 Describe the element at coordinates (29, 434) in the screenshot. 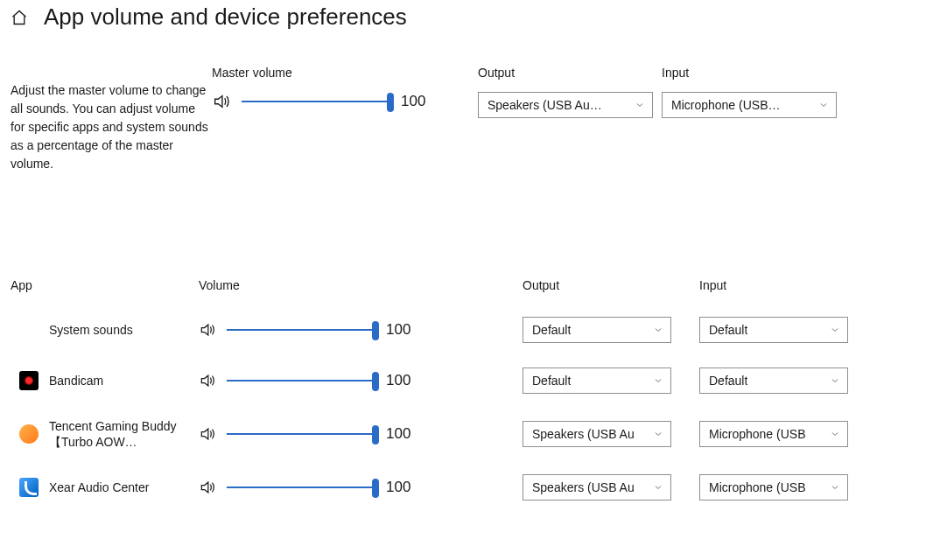

I see `app-icon-tencent` at that location.